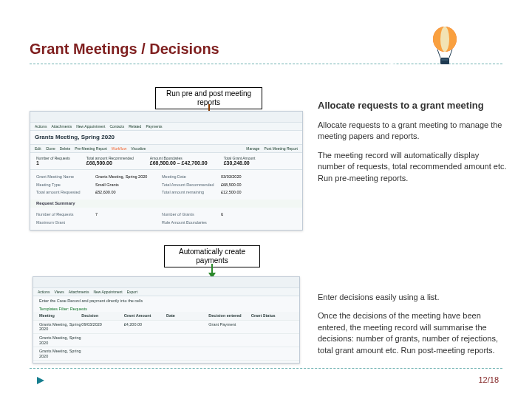  What do you see at coordinates (166, 149) in the screenshot?
I see `tools-row: Edit Clone Delete Pre-Meeting Report Wor…` at bounding box center [166, 149].